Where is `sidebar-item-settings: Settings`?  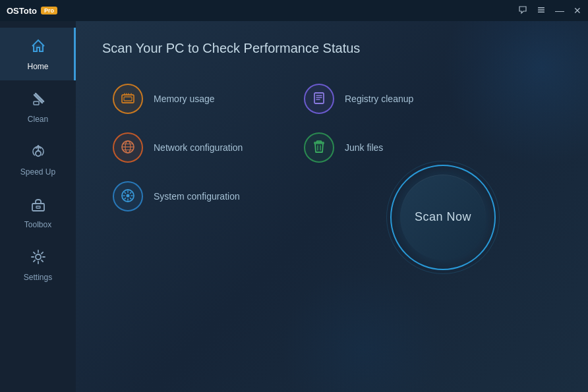
sidebar-item-settings: Settings is located at coordinates (38, 265).